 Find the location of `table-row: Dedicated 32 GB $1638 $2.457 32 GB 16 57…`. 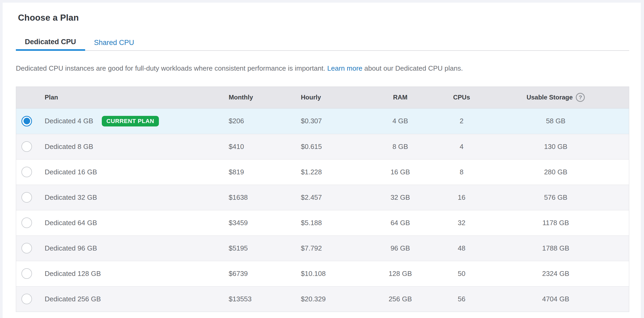

table-row: Dedicated 32 GB $1638 $2.457 32 GB 16 57… is located at coordinates (323, 197).